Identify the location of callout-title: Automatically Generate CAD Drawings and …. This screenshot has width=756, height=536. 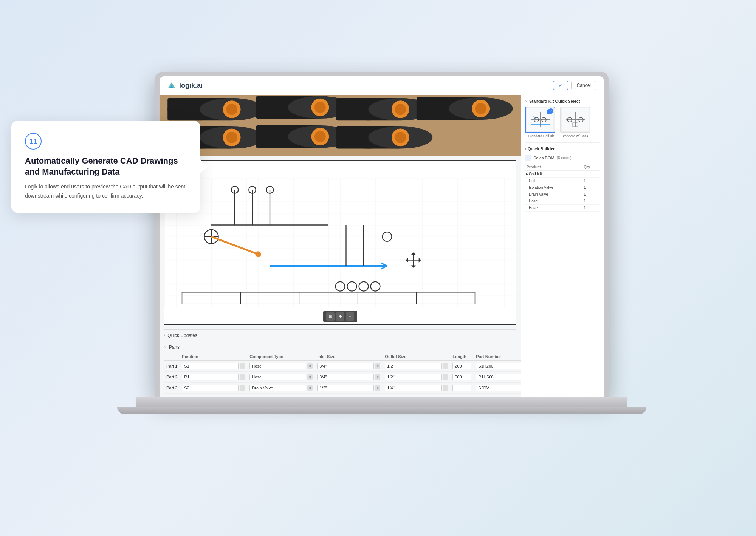
(106, 166).